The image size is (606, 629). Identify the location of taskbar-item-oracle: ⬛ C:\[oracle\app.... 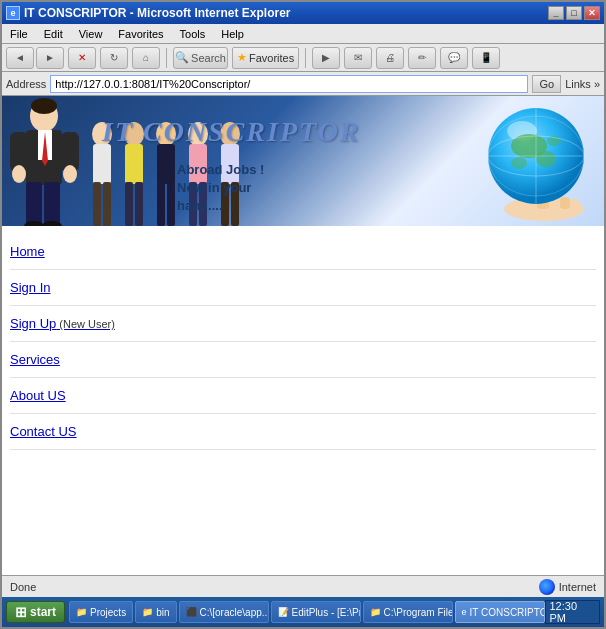
(224, 612).